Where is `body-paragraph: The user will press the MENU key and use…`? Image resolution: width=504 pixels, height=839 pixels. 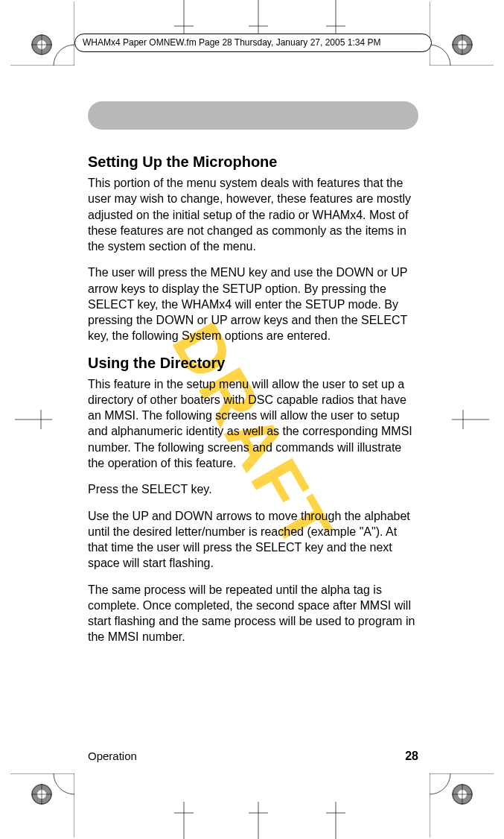
body-paragraph: The user will press the MENU key and use… is located at coordinates (253, 304).